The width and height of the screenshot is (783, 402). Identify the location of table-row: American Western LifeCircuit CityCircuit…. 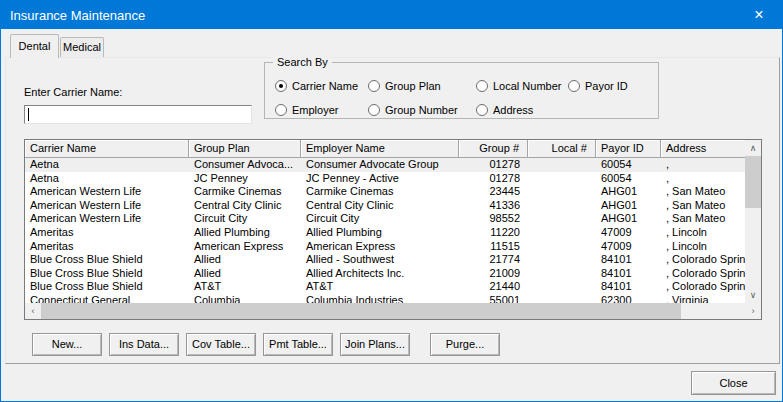
(385, 219).